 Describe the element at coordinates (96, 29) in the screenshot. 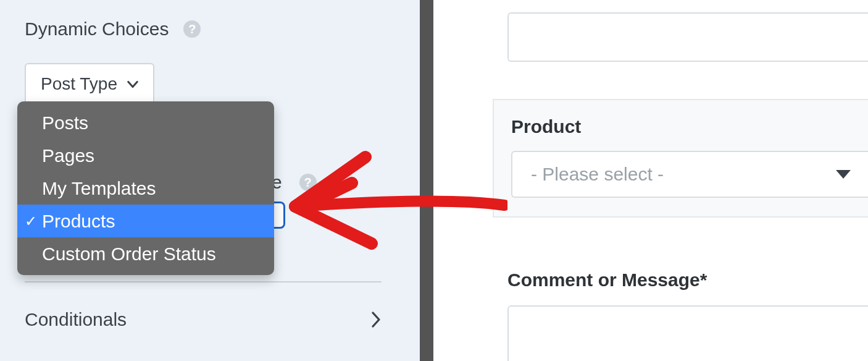

I see `dynamic-choices-label: Dynamic Choices` at that location.